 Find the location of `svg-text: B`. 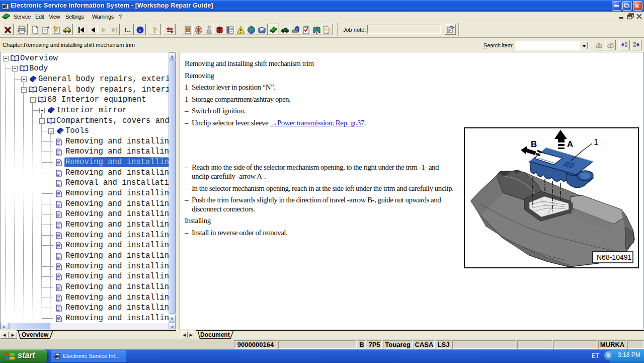

svg-text: B is located at coordinates (534, 144).